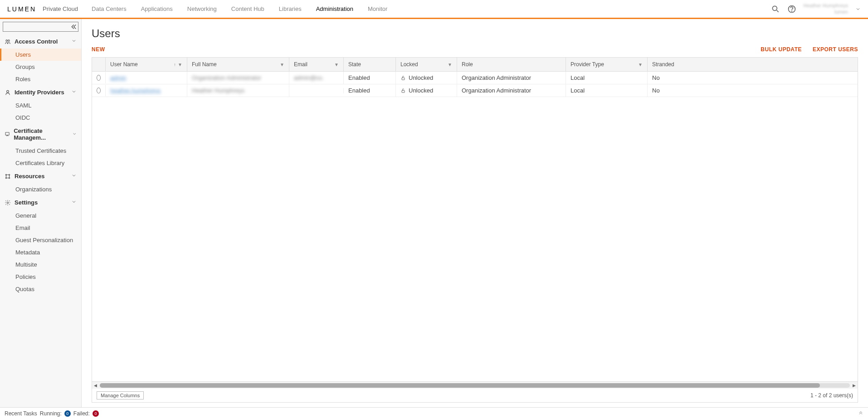 This screenshot has height=419, width=868. I want to click on sidebar-search-input, so click(41, 27).